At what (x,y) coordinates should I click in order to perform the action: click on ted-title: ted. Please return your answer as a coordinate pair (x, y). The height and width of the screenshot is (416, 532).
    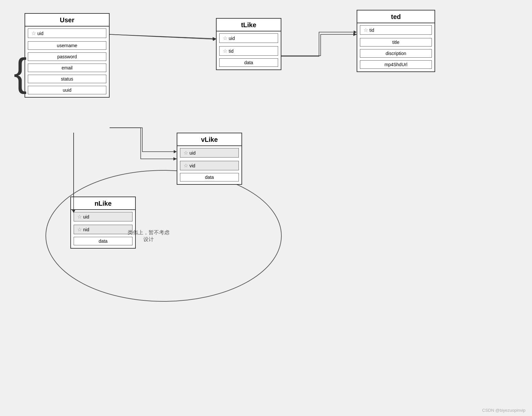
    Looking at the image, I should click on (396, 17).